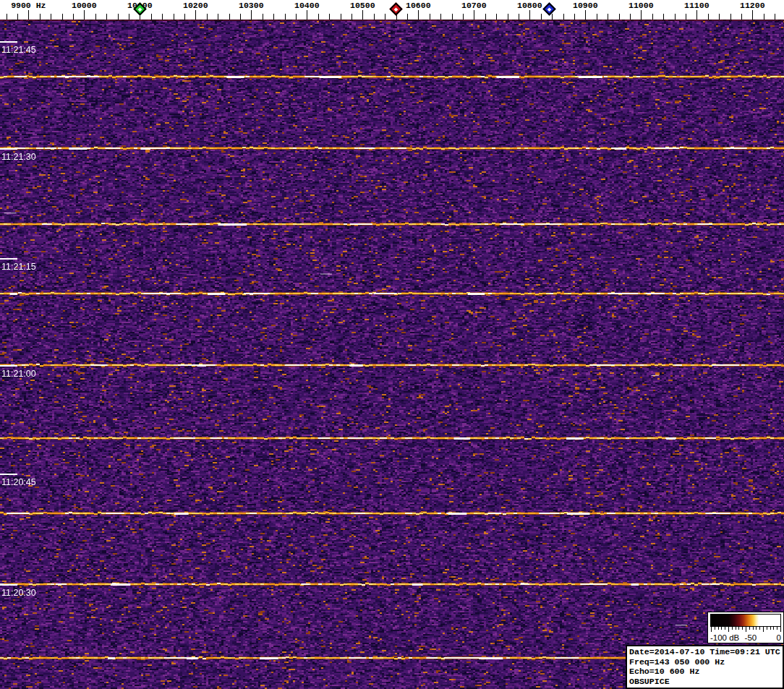 The width and height of the screenshot is (784, 689). I want to click on ruler-frequency-label: 10500, so click(363, 6).